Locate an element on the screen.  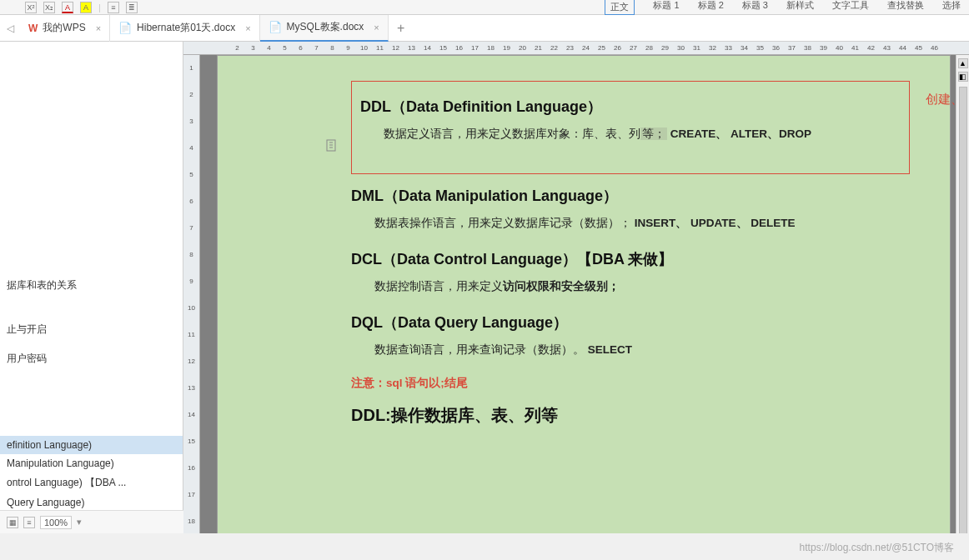
style-h3: 标题 3 is located at coordinates (756, 8).